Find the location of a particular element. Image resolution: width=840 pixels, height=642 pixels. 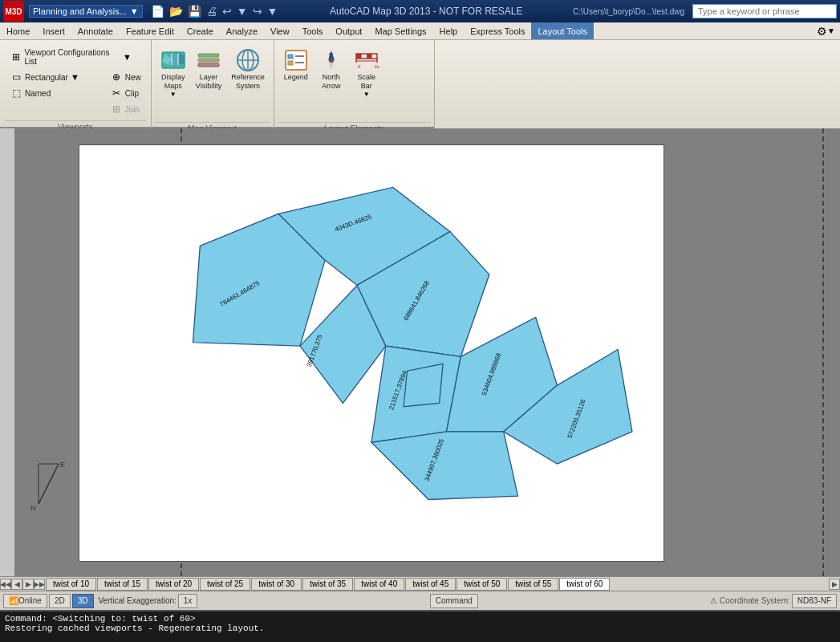

redo-icon: ↪ is located at coordinates (258, 11).